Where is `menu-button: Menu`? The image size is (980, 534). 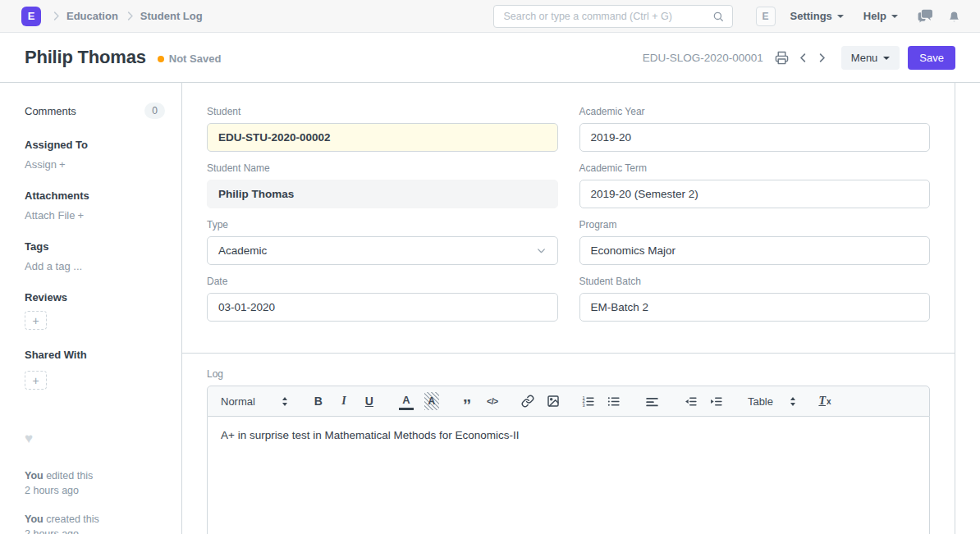 menu-button: Menu is located at coordinates (871, 57).